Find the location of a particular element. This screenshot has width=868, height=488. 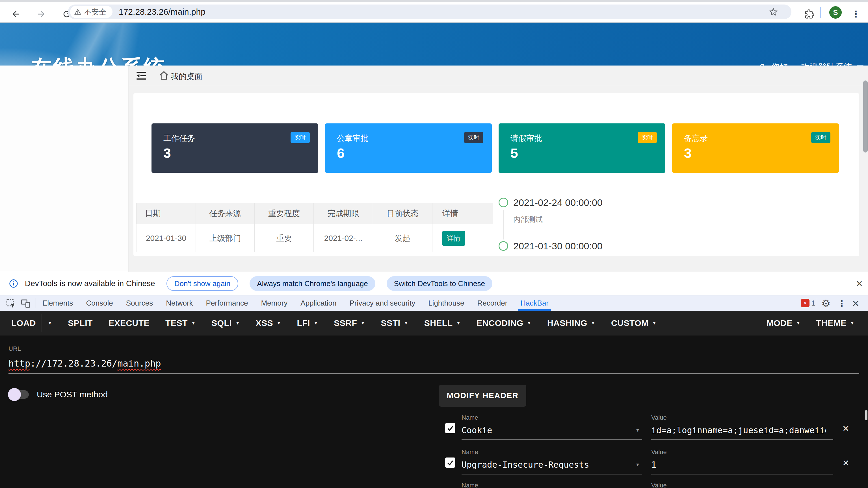

devtools-menu-icon: ⋮ is located at coordinates (842, 304).